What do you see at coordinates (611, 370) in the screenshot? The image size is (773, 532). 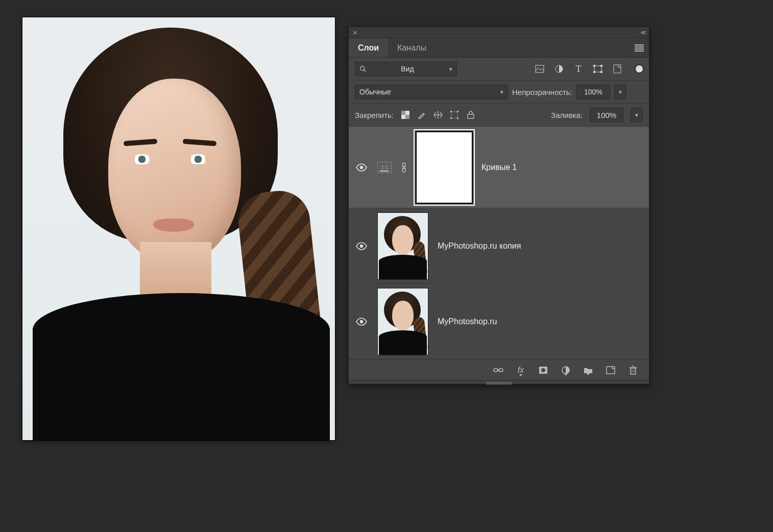 I see `new-layer-icon` at bounding box center [611, 370].